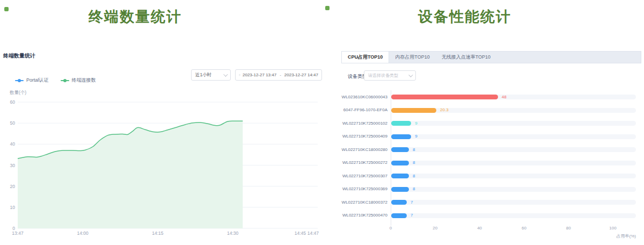 The width and height of the screenshot is (644, 245). What do you see at coordinates (135, 17) in the screenshot?
I see `left-section-title: 终端数量统计` at bounding box center [135, 17].